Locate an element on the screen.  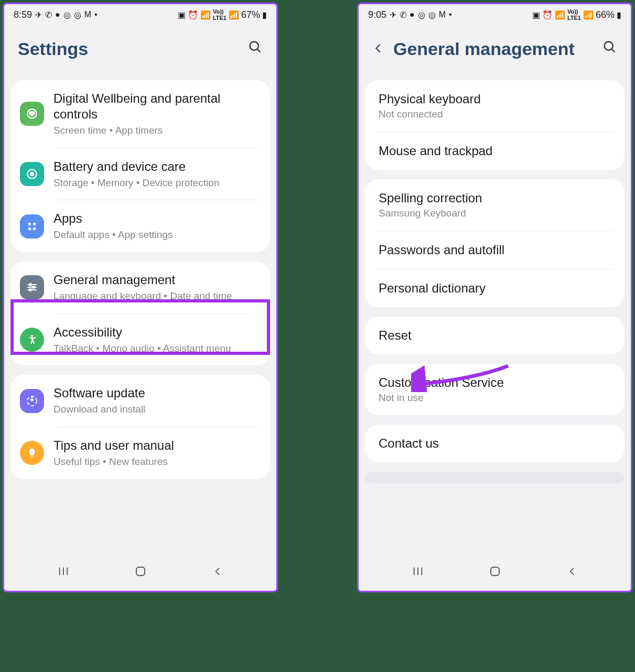
item-spelling-correction: Spelling correction Samsung Keyboard is located at coordinates (495, 205).